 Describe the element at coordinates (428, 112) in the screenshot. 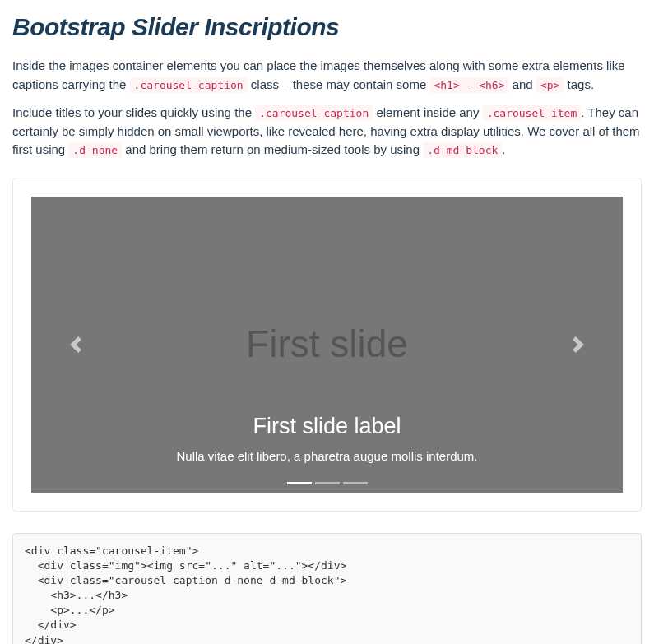

I see `text: element inside any` at that location.